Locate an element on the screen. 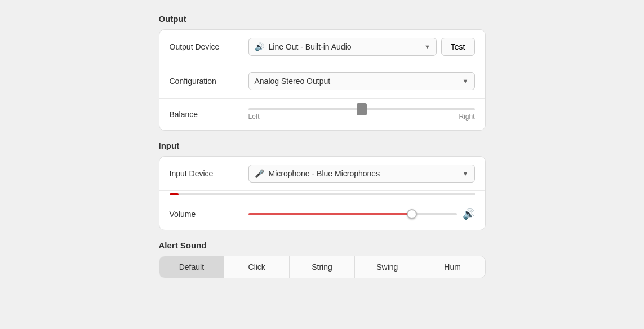 The width and height of the screenshot is (644, 329). input-device-select: 🎤 Microphone - Blue Microphones ▼ is located at coordinates (362, 174).